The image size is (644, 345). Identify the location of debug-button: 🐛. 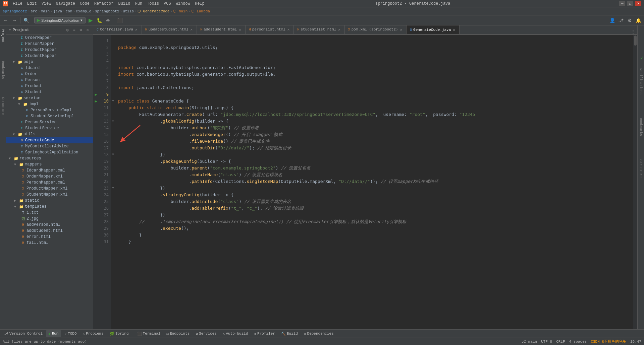
(99, 20).